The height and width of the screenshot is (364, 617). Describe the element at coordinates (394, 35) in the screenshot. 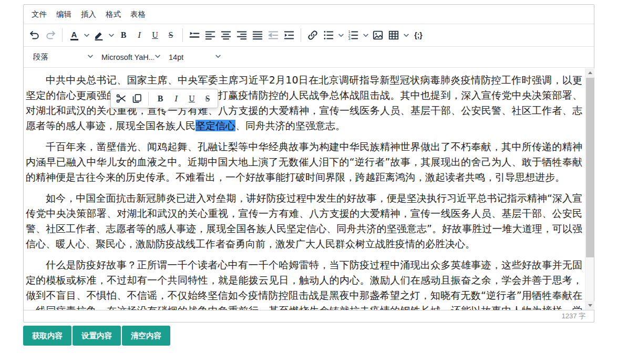

I see `table-button` at that location.